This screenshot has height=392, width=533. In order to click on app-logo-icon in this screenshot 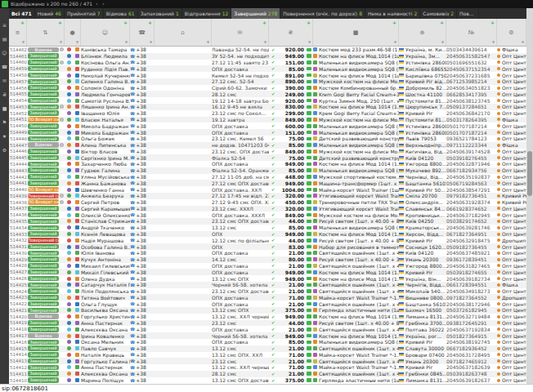, I will do `click(5, 4)`.